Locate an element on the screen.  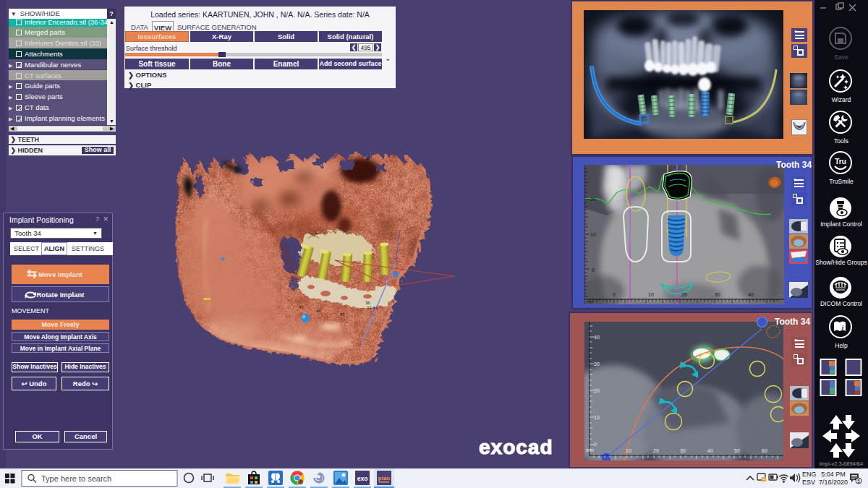
svg-text: ENG is located at coordinates (809, 474).